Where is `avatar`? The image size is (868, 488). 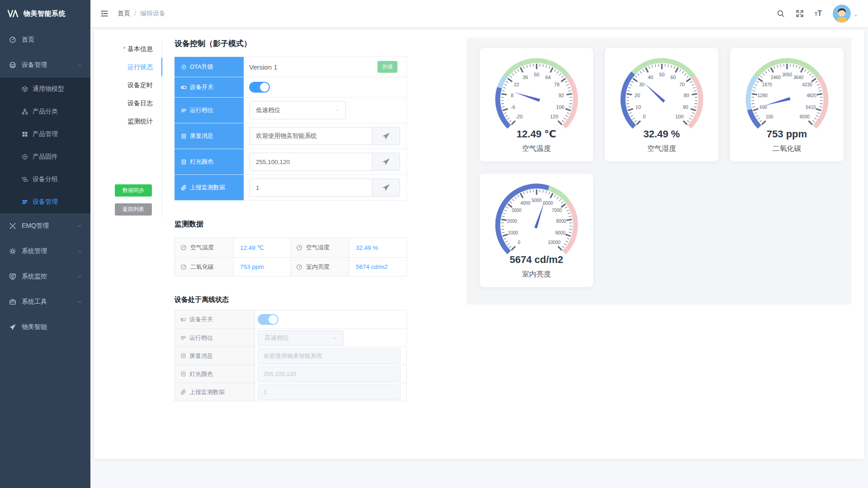 avatar is located at coordinates (842, 14).